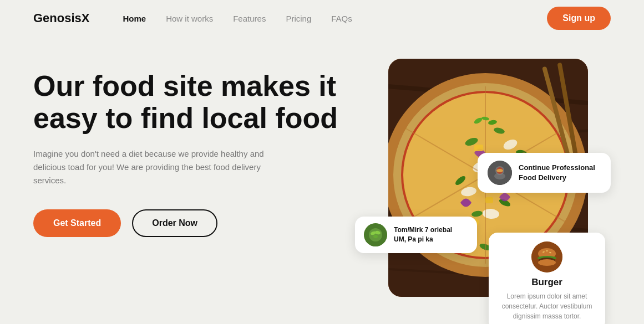  What do you see at coordinates (560, 173) in the screenshot?
I see `card-delivery-text: Continue Professional Food Delivery` at bounding box center [560, 173].